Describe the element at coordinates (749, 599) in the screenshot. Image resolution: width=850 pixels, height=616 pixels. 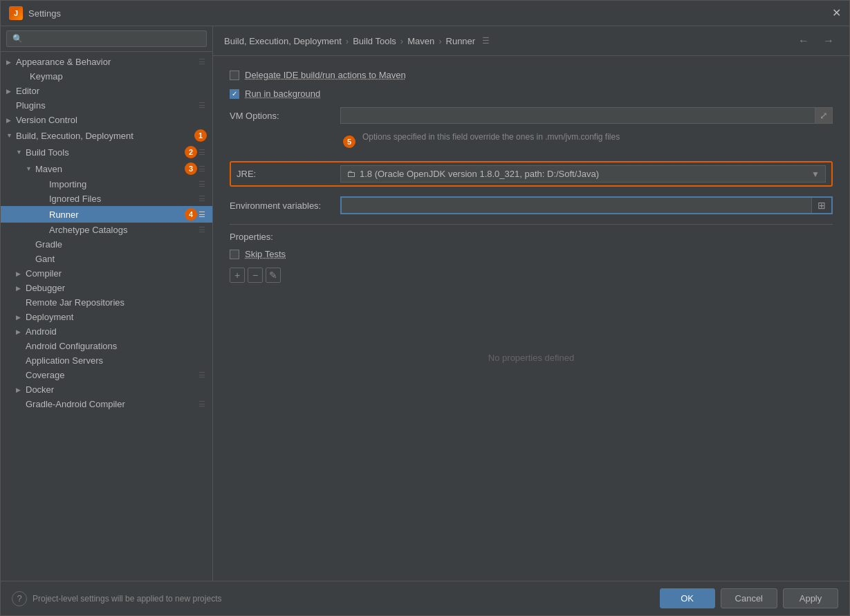
I see `cancel-button: Cancel` at that location.